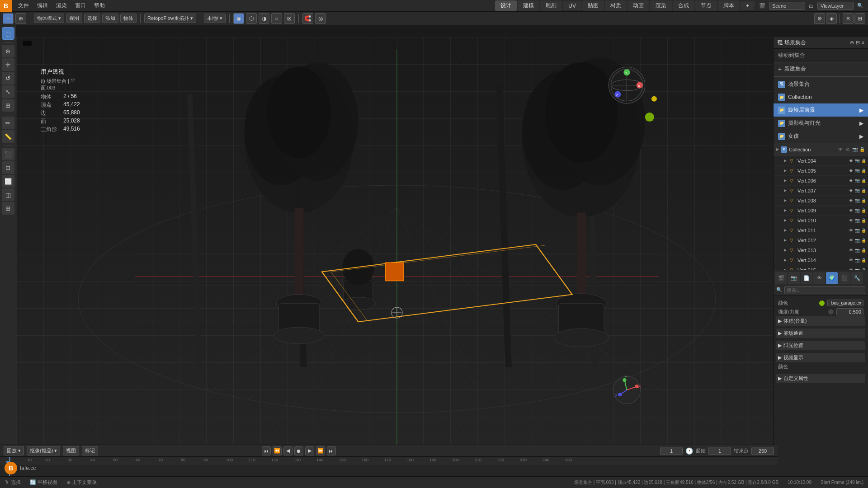 Image resolution: width=868 pixels, height=488 pixels. Describe the element at coordinates (821, 123) in the screenshot. I see `context-camera-lights: 📁 摄影机与灯光 ▶` at that location.